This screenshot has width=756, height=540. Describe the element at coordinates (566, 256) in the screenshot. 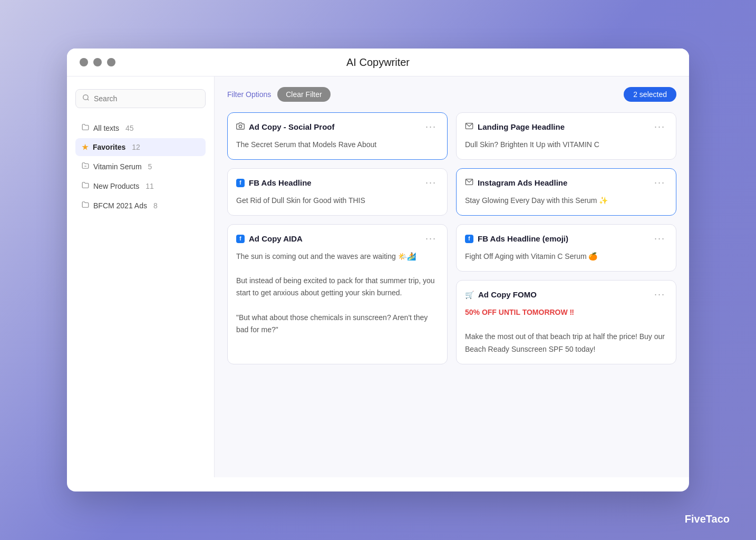

I see `card-body: Fight Off Aging with Vitamin C Serum 🍊` at that location.